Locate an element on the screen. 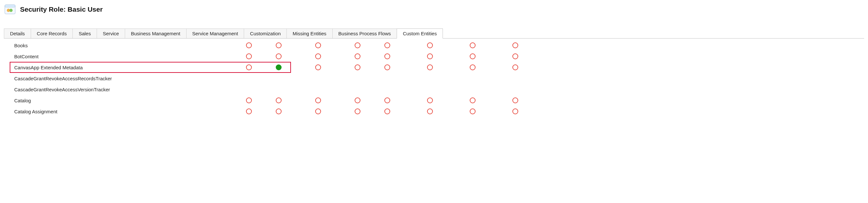 The width and height of the screenshot is (868, 203). tab-details: Details is located at coordinates (18, 33).